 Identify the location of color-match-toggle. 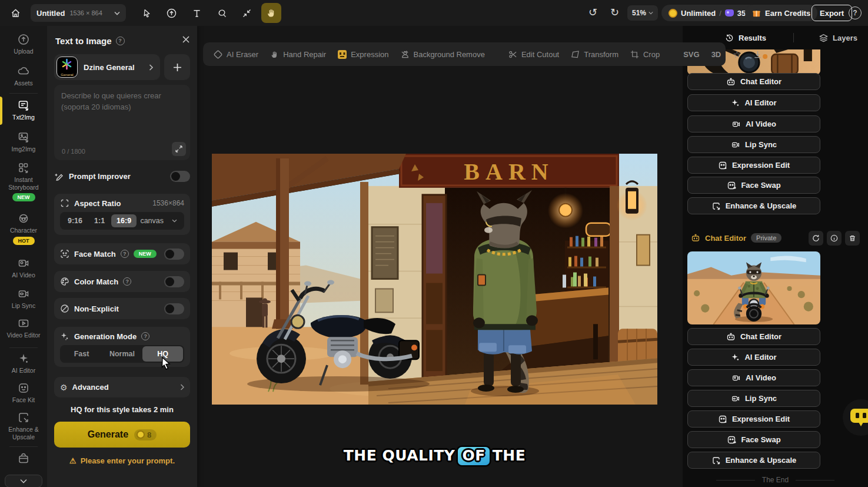
(174, 281).